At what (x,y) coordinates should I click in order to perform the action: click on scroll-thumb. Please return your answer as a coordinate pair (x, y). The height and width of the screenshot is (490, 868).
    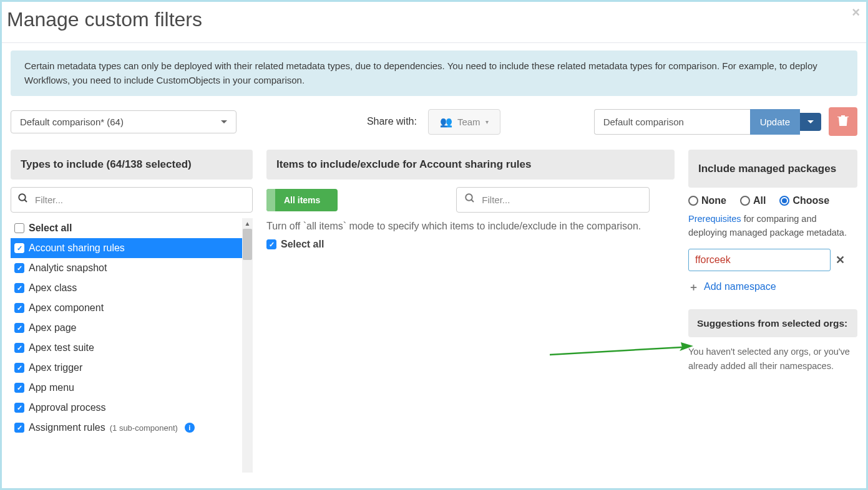
    Looking at the image, I should click on (247, 244).